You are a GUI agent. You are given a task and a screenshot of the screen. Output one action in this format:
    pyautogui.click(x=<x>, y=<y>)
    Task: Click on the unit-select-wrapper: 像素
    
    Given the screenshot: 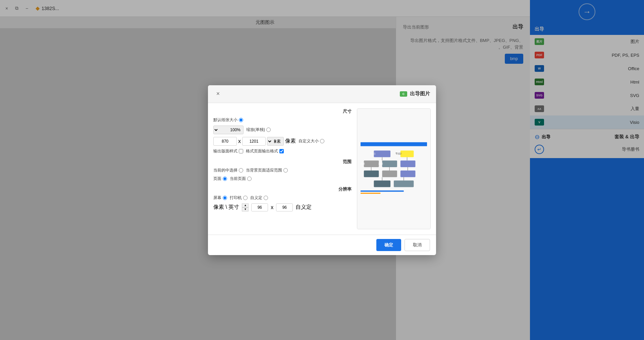 What is the action you would take?
    pyautogui.click(x=275, y=141)
    